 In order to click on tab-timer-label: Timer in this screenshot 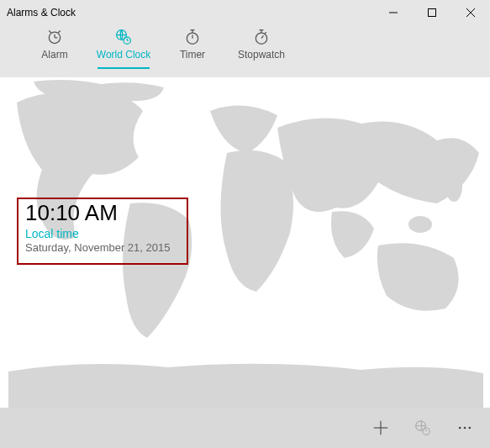, I will do `click(192, 55)`.